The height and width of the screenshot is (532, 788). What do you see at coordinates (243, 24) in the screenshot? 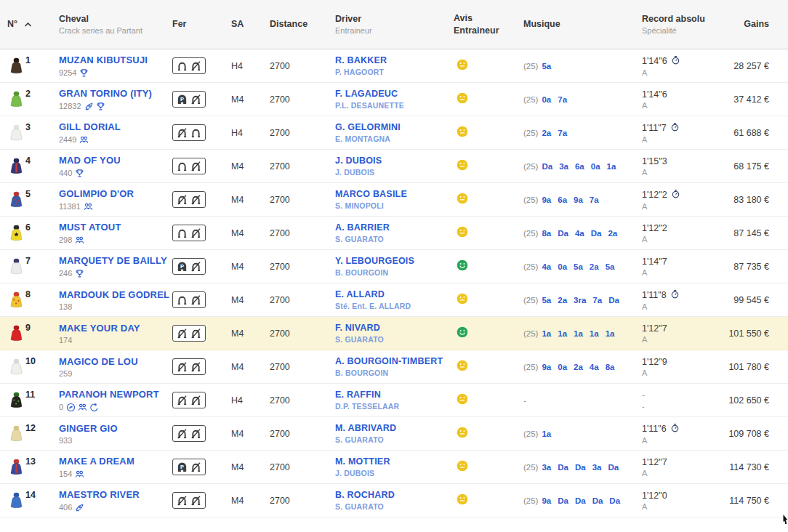
I see `column-header-sa: SA` at bounding box center [243, 24].